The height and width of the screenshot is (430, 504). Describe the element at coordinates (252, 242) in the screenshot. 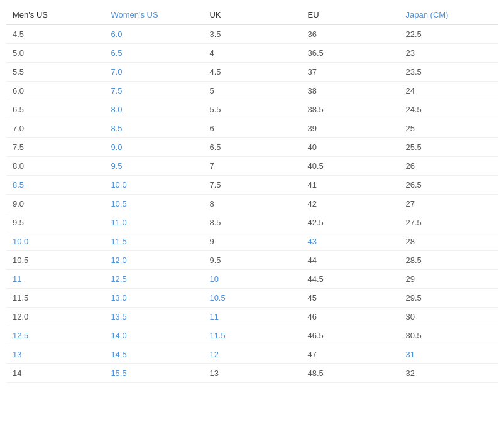

I see `table-row: 10.011.594328` at that location.